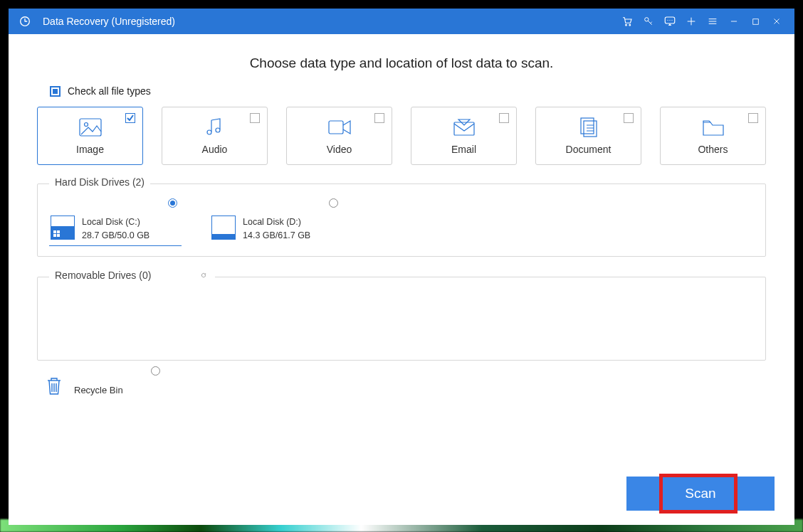  I want to click on file-type-audio: Audio, so click(215, 136).